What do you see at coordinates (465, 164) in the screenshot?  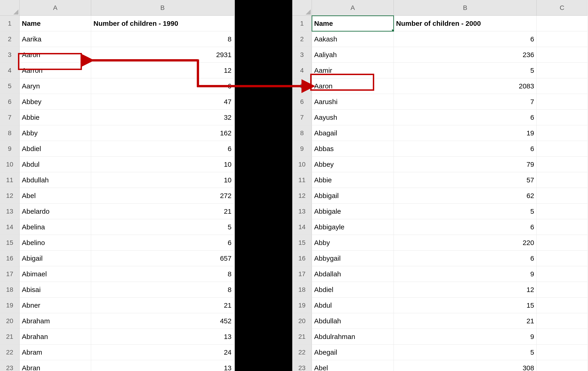 I see `count-cell: 79` at bounding box center [465, 164].